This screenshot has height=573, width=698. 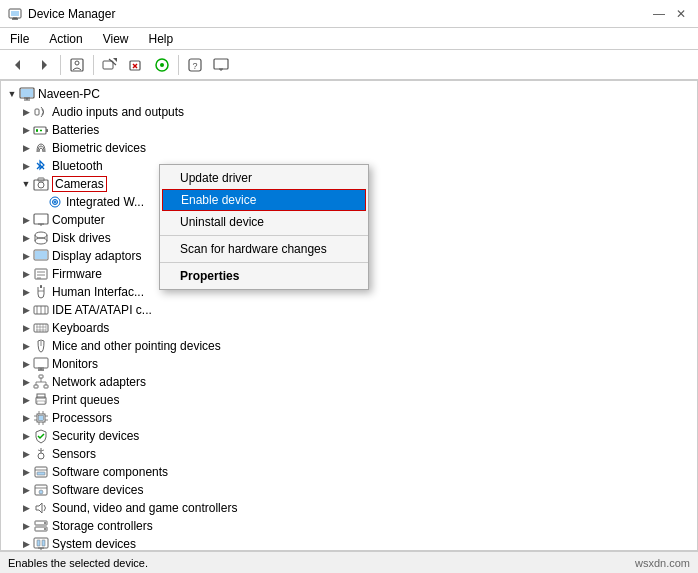 I want to click on ctx-enable-device: Enable device, so click(x=264, y=200).